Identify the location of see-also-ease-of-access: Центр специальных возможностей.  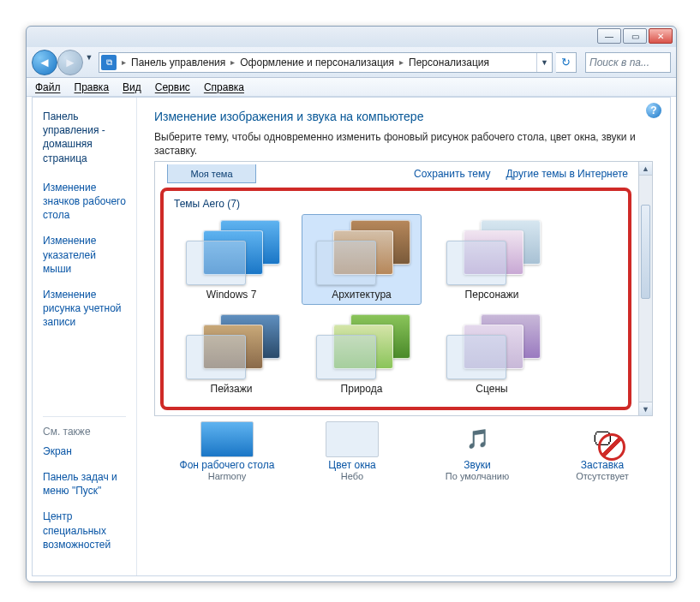
(84, 531).